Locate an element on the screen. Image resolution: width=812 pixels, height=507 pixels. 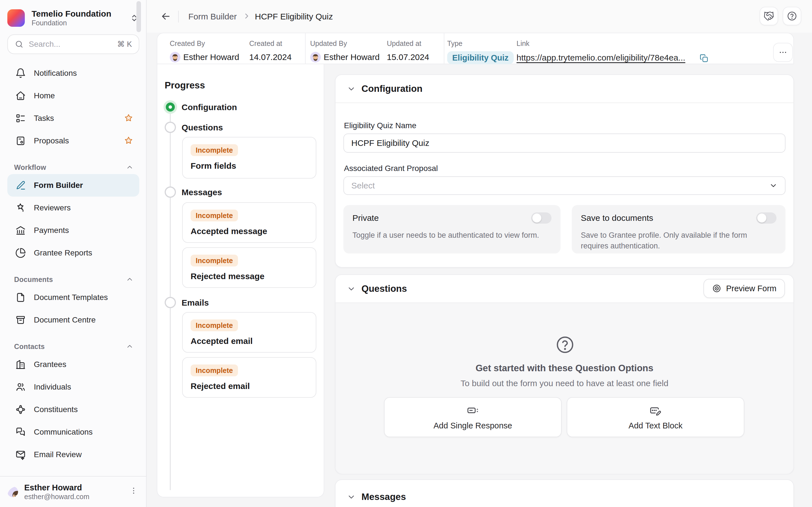
sidebar-item-document-templates: Document Templates is located at coordinates (73, 297).